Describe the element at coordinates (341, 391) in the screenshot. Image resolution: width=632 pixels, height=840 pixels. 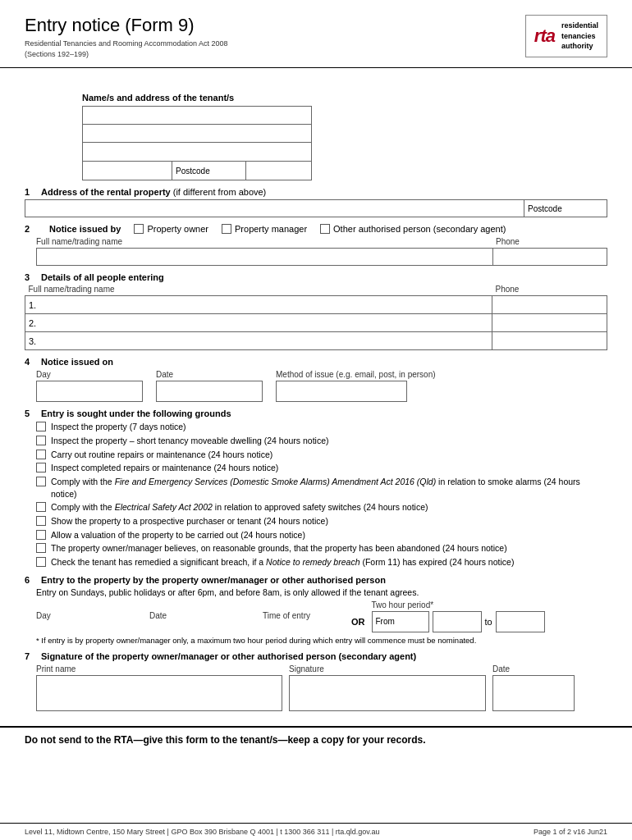
I see `section4-method-field` at that location.